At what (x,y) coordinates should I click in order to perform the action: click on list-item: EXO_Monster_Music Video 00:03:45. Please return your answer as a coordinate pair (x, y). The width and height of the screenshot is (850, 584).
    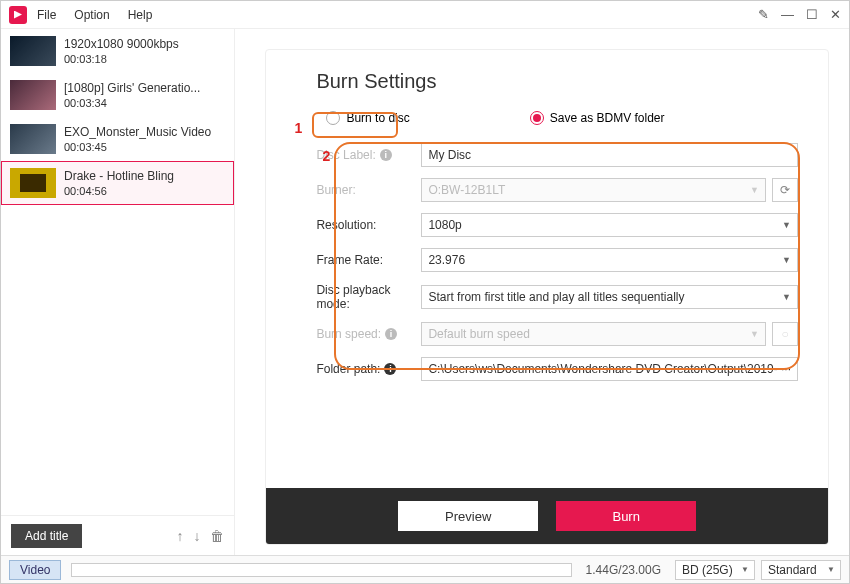
    Looking at the image, I should click on (118, 139).